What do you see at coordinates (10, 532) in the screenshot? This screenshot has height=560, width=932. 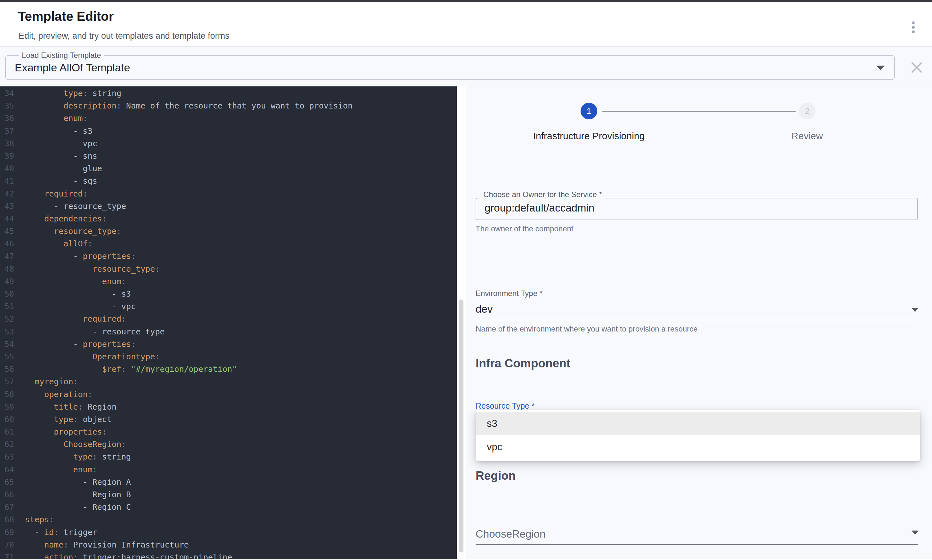 I see `line-number: 69` at bounding box center [10, 532].